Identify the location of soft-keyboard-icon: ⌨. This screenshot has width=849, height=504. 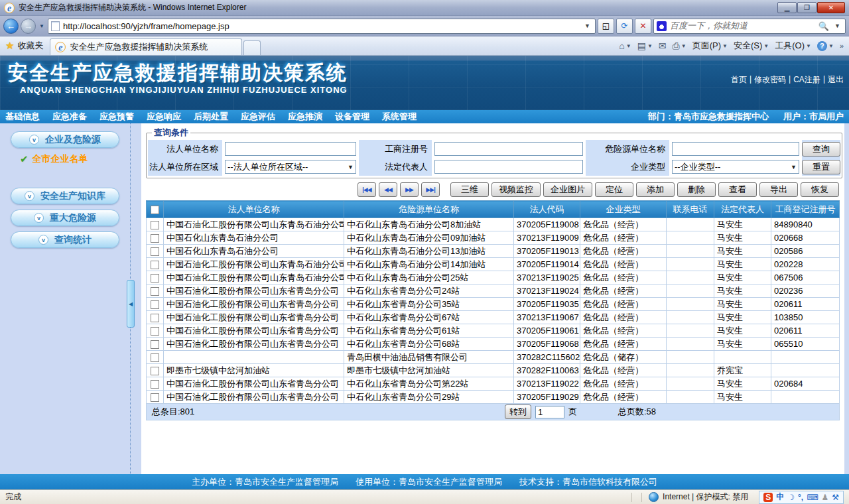
(812, 497).